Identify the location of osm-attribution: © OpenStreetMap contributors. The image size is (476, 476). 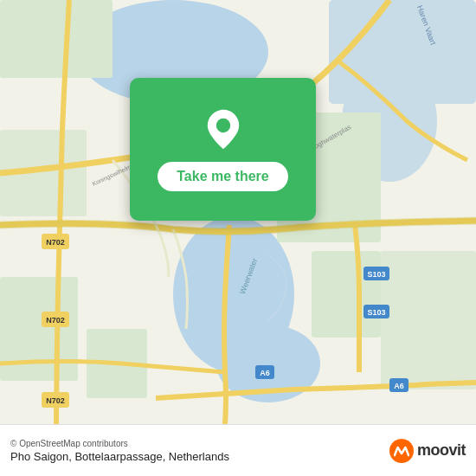
(119, 443).